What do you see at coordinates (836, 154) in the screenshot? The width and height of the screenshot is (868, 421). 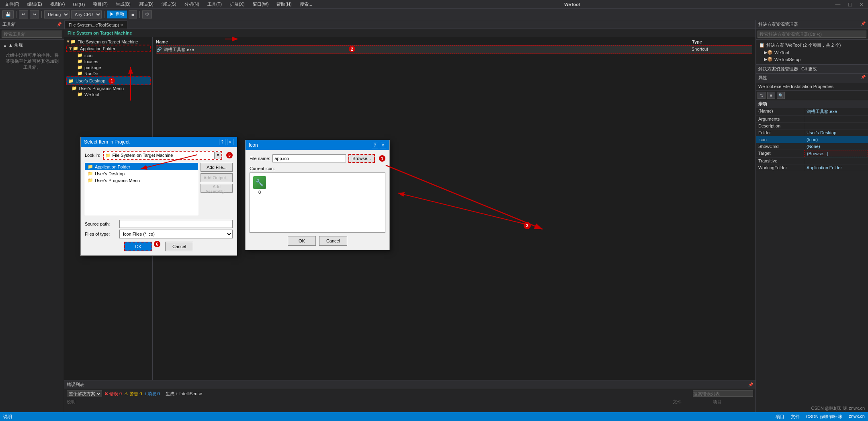 I see `props-val: (Browse...)` at bounding box center [836, 154].